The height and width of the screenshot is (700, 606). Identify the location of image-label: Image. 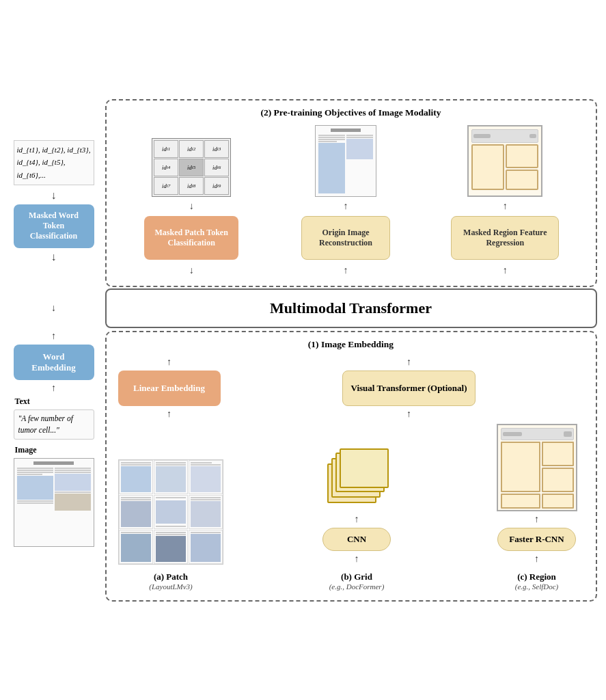
(26, 450).